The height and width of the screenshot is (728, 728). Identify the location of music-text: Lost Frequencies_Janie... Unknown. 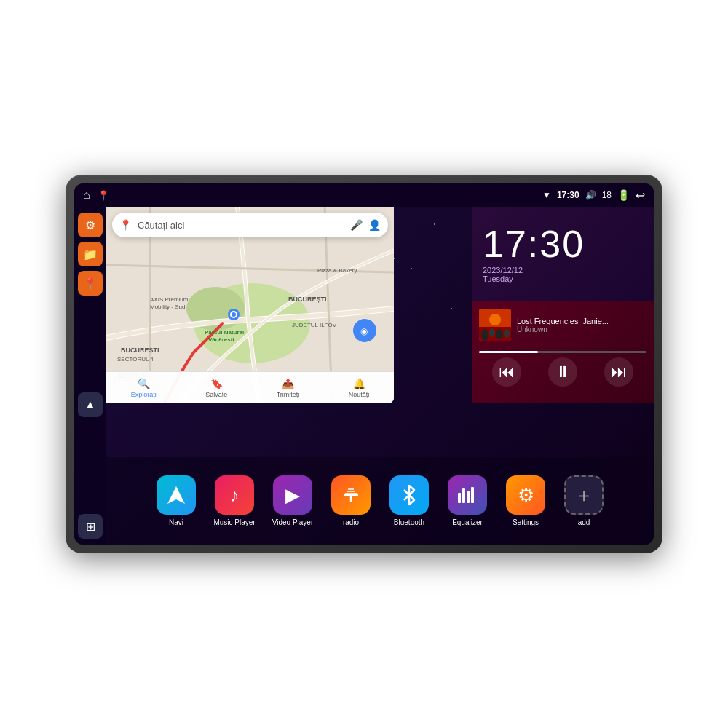
(582, 325).